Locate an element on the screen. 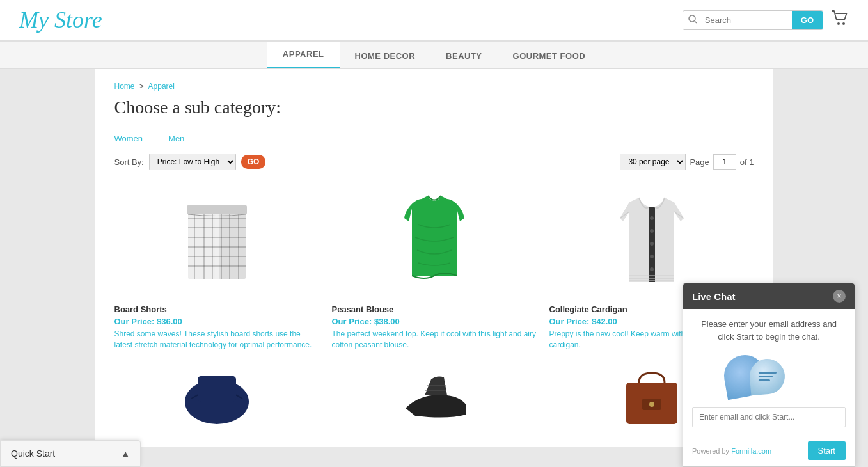  page-input is located at coordinates (725, 162).